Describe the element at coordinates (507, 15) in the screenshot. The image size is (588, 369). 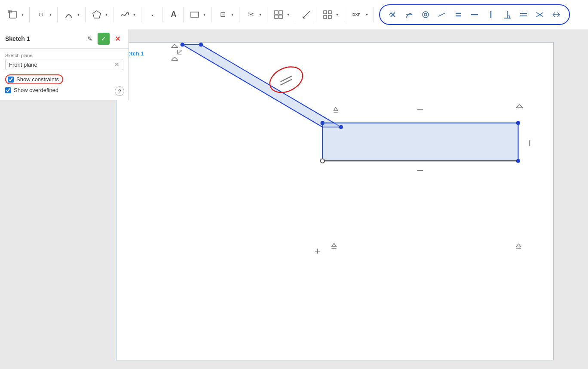
I see `perpendicular-constraint-button` at that location.